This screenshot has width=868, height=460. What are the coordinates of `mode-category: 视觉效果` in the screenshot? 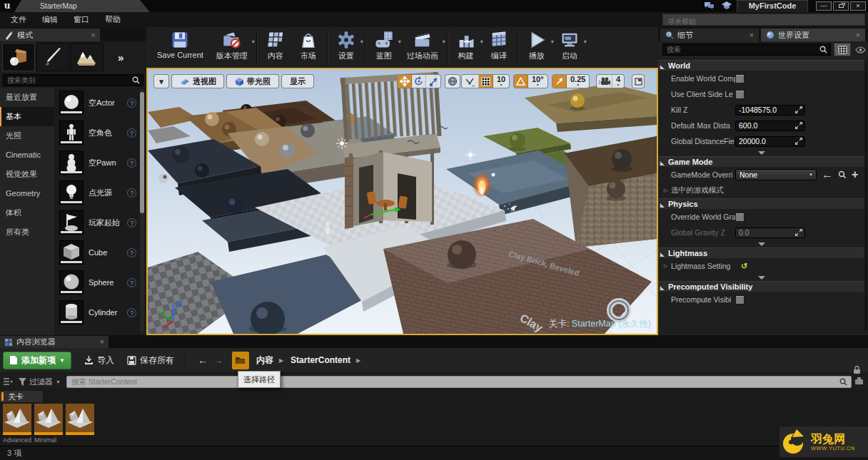 It's located at (27, 174).